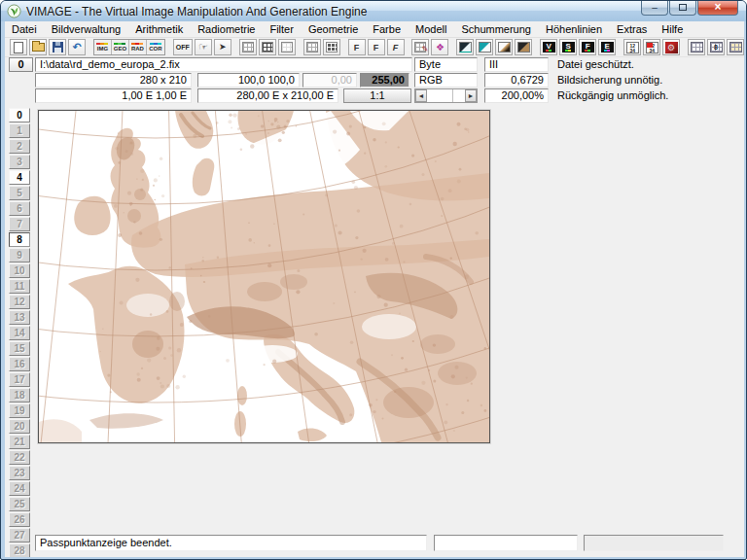 The image size is (747, 560). I want to click on raster-light-button, so click(248, 47).